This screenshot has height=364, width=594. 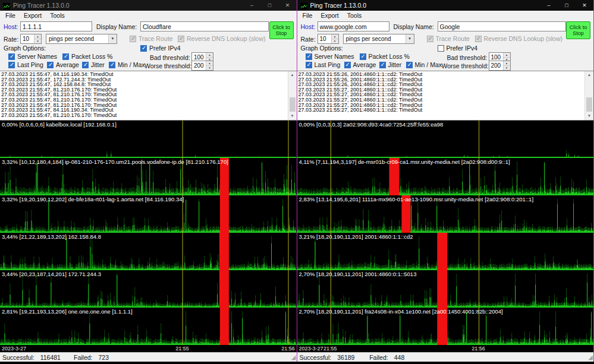 What do you see at coordinates (446, 96) in the screenshot?
I see `ping-log: ▲ ▼ 27.03.2023 21:55:26, 2001:4860:1:1::…` at bounding box center [446, 96].